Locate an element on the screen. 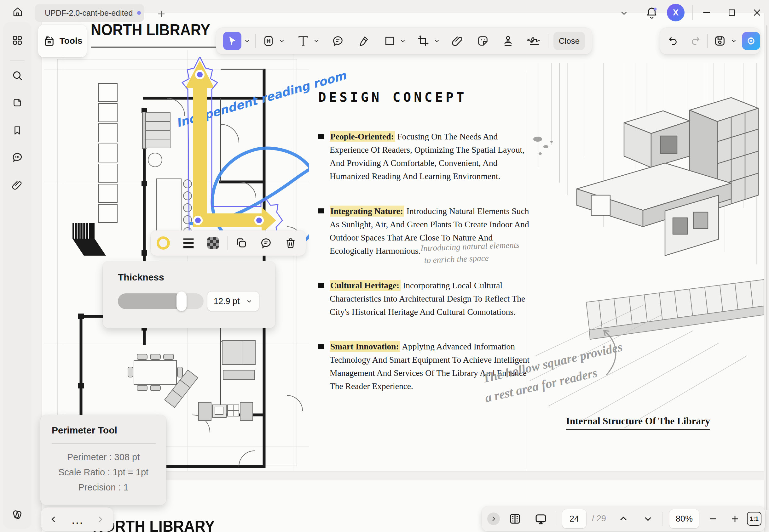 The width and height of the screenshot is (769, 532). select-tool-dropdown is located at coordinates (247, 41).